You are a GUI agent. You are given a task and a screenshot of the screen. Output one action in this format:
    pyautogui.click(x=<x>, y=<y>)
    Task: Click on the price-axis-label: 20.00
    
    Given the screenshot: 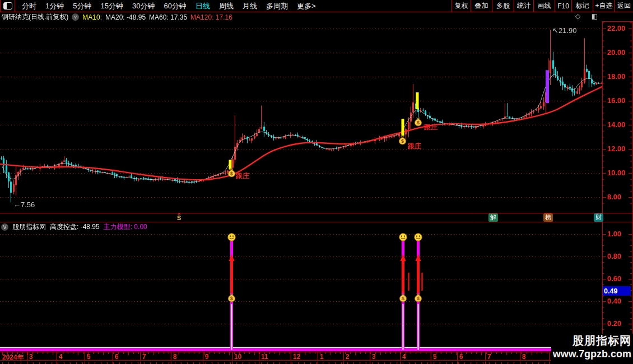 What is the action you would take?
    pyautogui.click(x=616, y=53)
    